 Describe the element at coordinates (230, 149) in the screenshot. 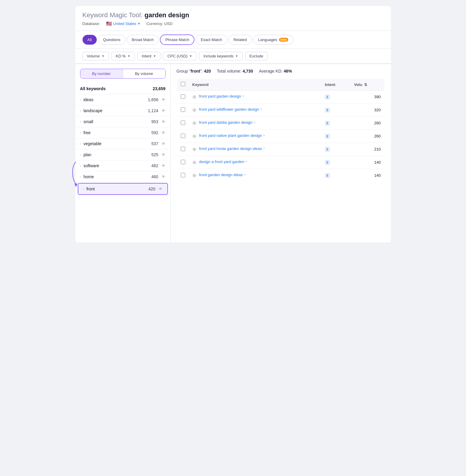

I see `keyword-link: front yard hosta garden design ideas` at that location.